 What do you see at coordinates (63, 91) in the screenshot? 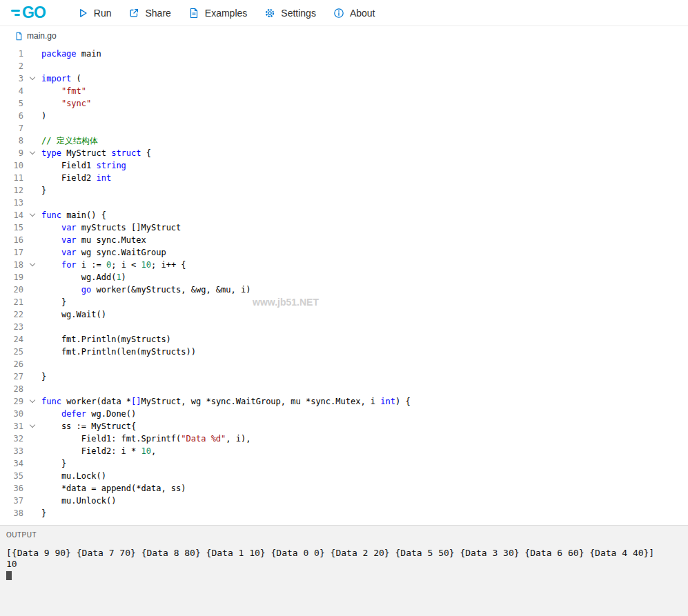
I see `code-text: "fmt"` at bounding box center [63, 91].